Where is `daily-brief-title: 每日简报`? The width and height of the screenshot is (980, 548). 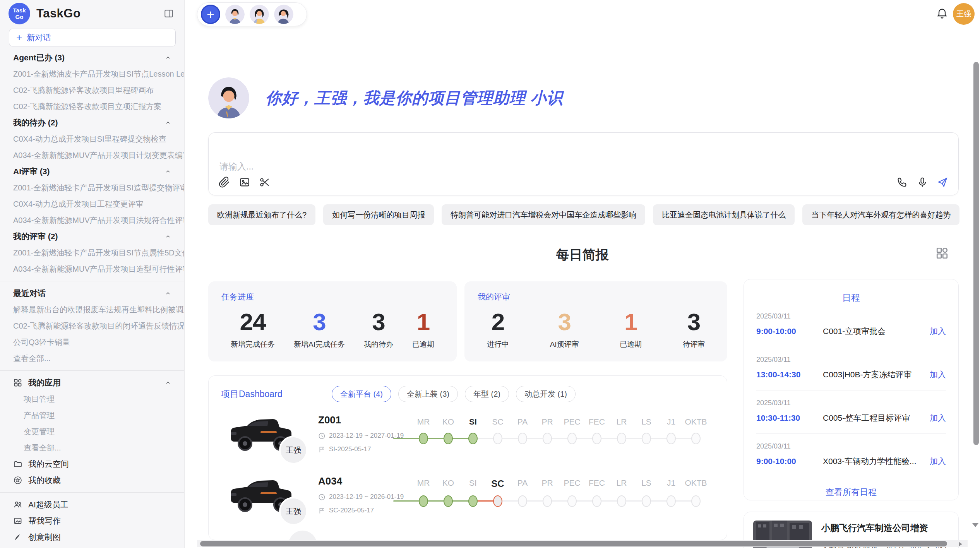
daily-brief-title: 每日简报 is located at coordinates (582, 255).